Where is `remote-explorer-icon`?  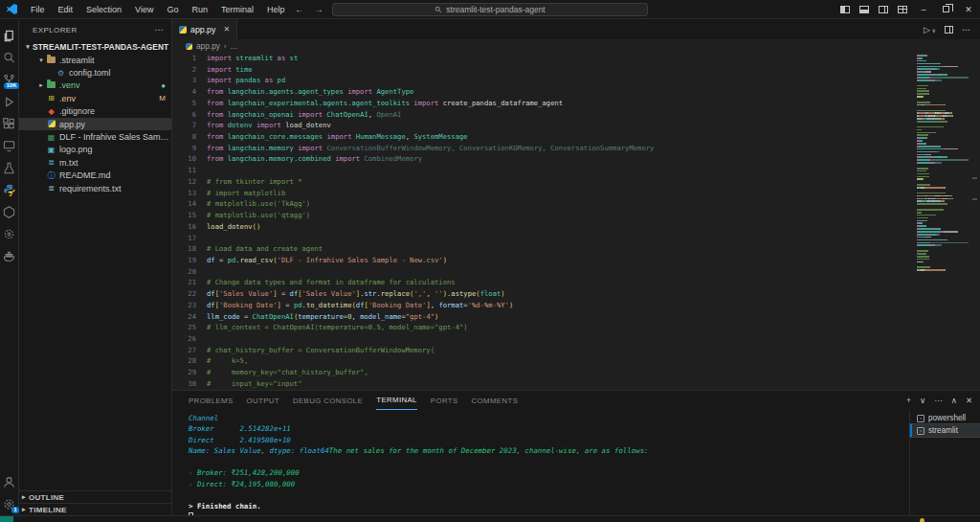
remote-explorer-icon is located at coordinates (10, 146).